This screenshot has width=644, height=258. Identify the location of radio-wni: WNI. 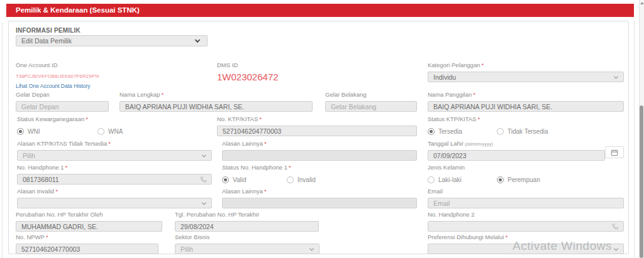
(57, 132).